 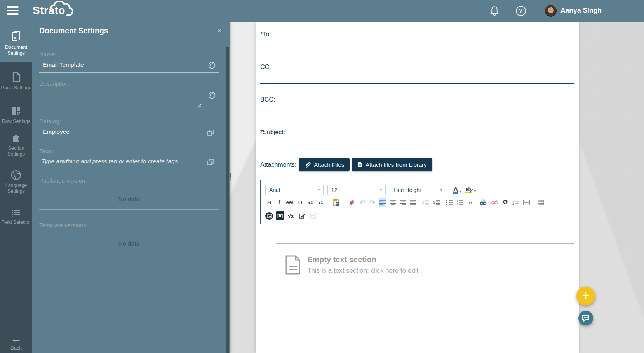 What do you see at coordinates (460, 202) in the screenshot?
I see `numbered-list-button: 1 2 3` at bounding box center [460, 202].